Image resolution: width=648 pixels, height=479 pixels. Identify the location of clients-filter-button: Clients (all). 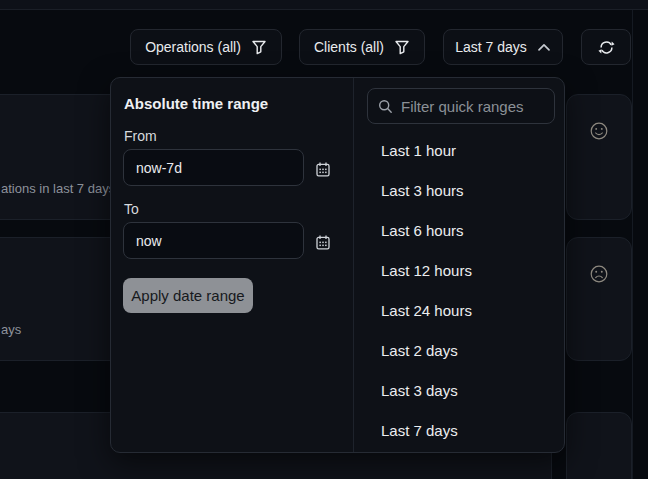
(362, 47).